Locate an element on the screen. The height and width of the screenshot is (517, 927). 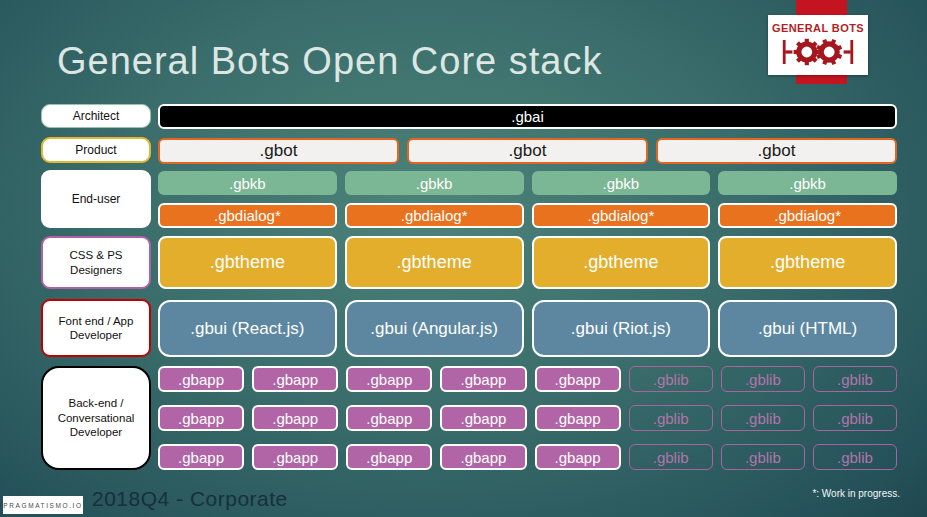
work-in-progress-note: *: Work in progress. is located at coordinates (856, 494).